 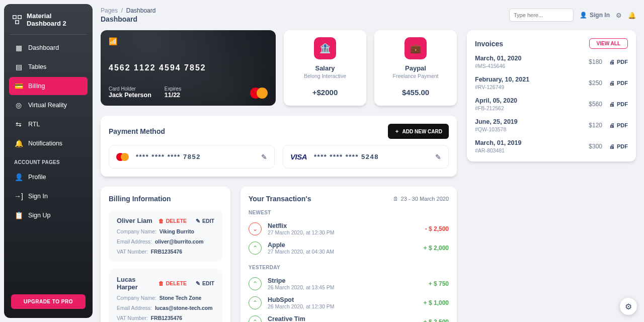 I want to click on sidebar-item-sign-in: →]Sign In, so click(x=48, y=196).